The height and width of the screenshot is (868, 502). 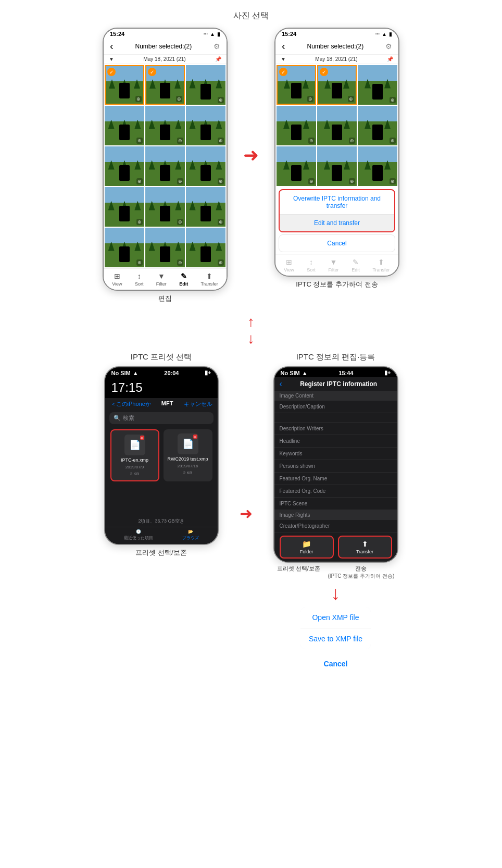 What do you see at coordinates (283, 46) in the screenshot?
I see `phone2-back-icon: ‹` at bounding box center [283, 46].